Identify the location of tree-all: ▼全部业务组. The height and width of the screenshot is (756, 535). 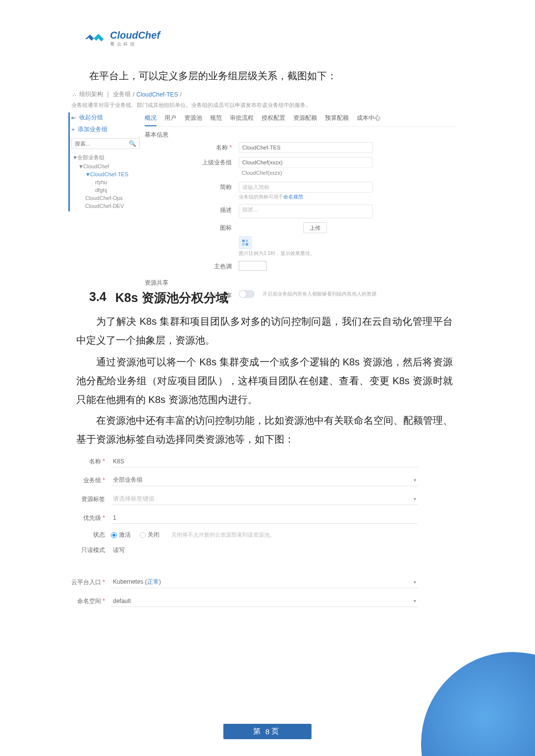
(106, 157).